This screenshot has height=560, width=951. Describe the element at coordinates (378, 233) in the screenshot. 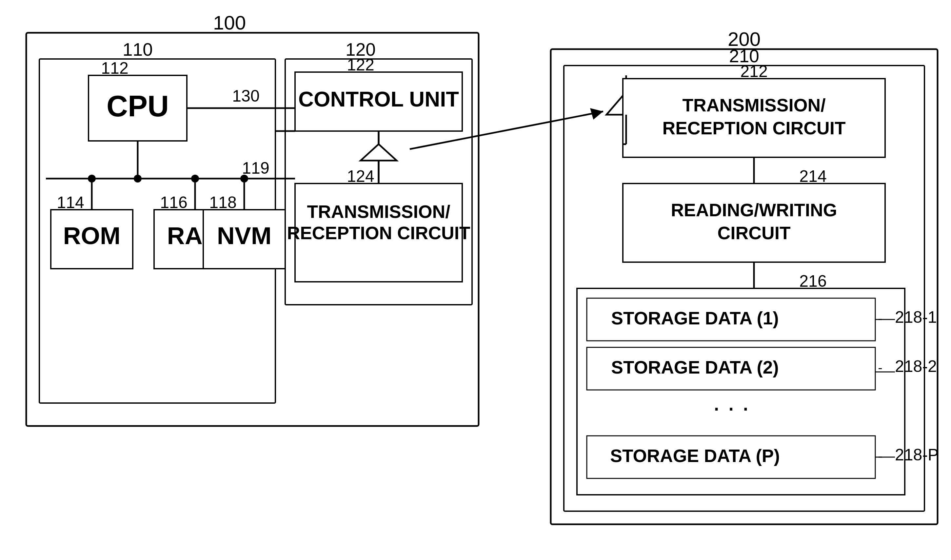

I see `tx-rx-1-line2-label: RECEPTION CIRCUIT` at that location.